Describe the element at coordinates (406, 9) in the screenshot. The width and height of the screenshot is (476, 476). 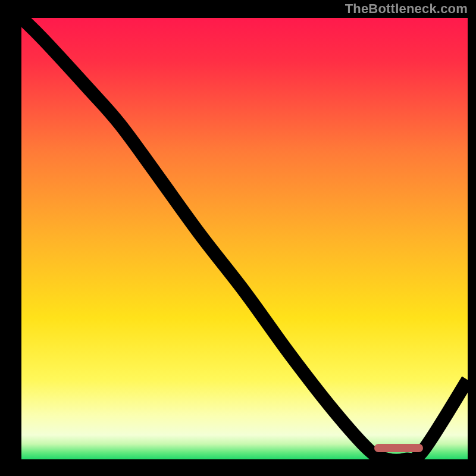
I see `watermark-text: TheBottleneck.com` at that location.